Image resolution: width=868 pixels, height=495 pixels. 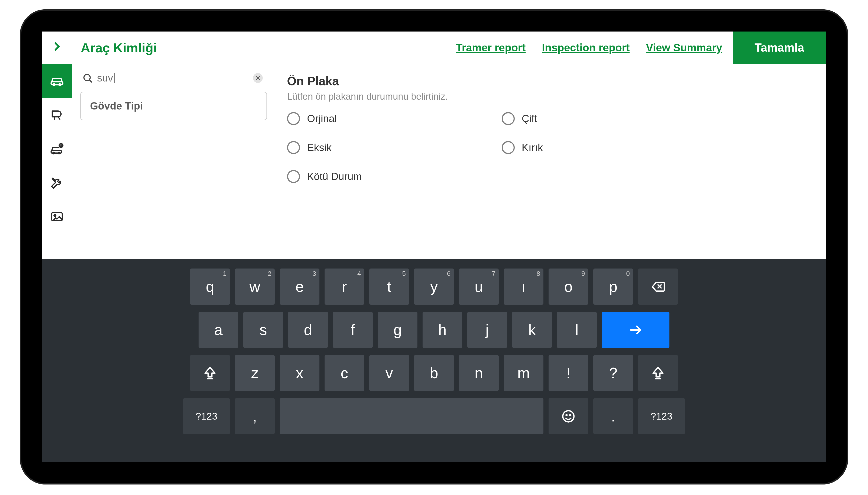 What do you see at coordinates (114, 78) in the screenshot?
I see `text-caret` at bounding box center [114, 78].